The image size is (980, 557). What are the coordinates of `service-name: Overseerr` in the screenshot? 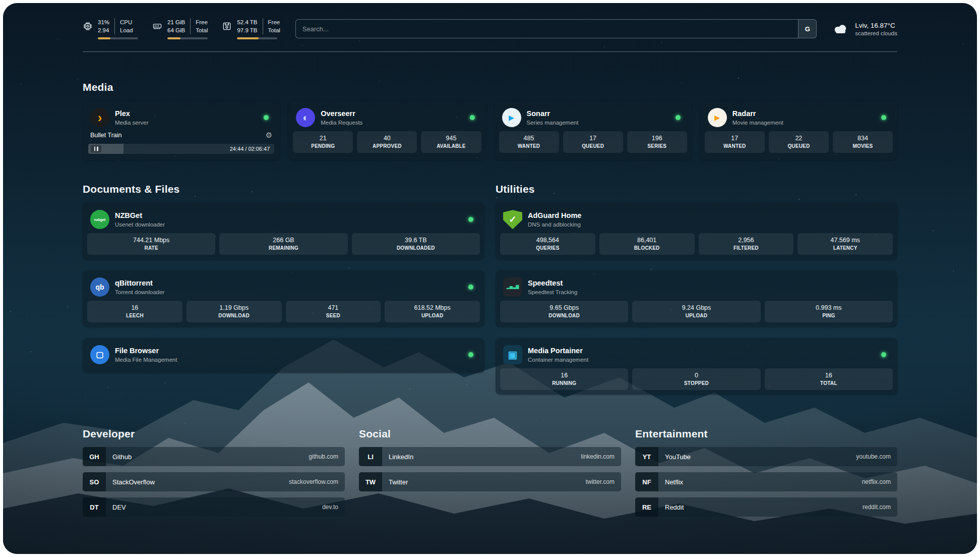 It's located at (342, 114).